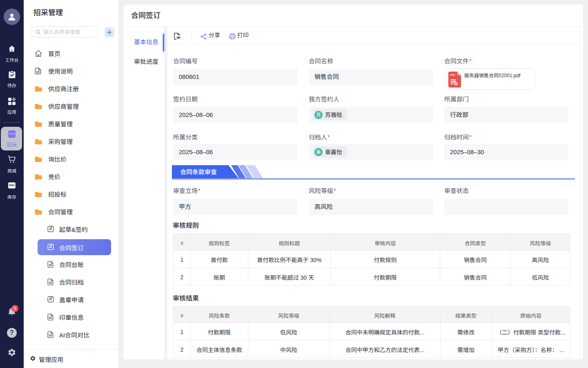 The image size is (588, 368). Describe the element at coordinates (198, 172) in the screenshot. I see `svg-text: 合同条款审查` at that location.